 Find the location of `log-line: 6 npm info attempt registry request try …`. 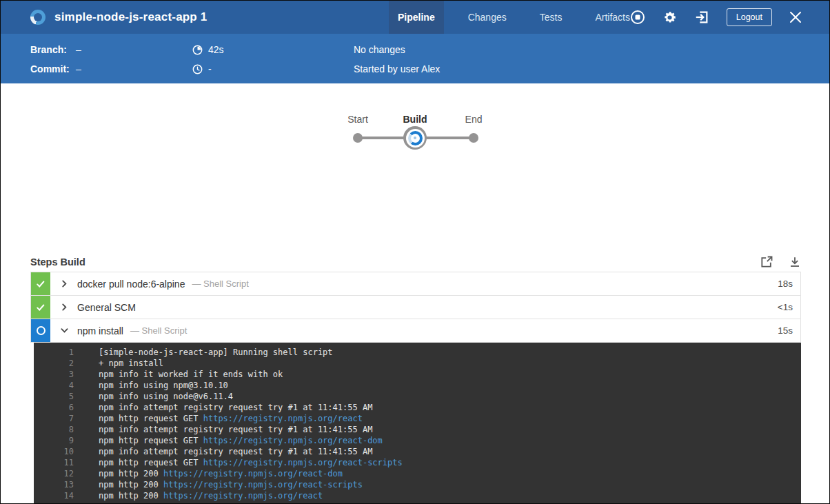

log-line: 6 npm info attempt registry request try … is located at coordinates (418, 407).